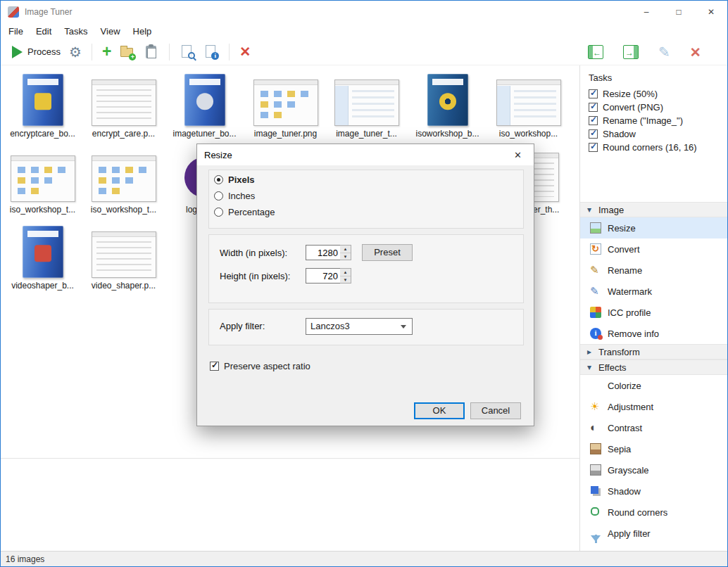 The image size is (728, 567). I want to click on menu-view: View, so click(111, 31).